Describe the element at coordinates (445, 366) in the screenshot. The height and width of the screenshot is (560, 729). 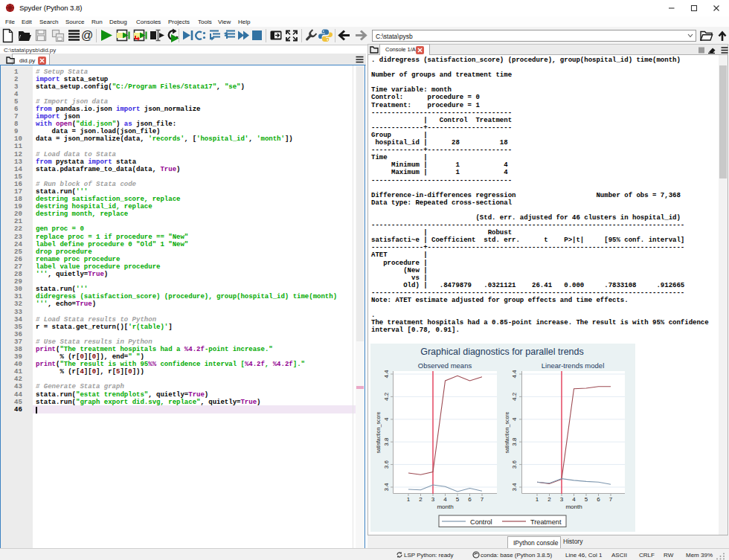
I see `svg-text: Observed means` at that location.